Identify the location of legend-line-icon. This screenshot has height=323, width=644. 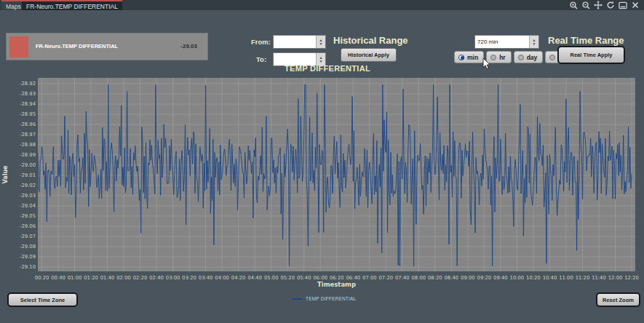
(297, 299).